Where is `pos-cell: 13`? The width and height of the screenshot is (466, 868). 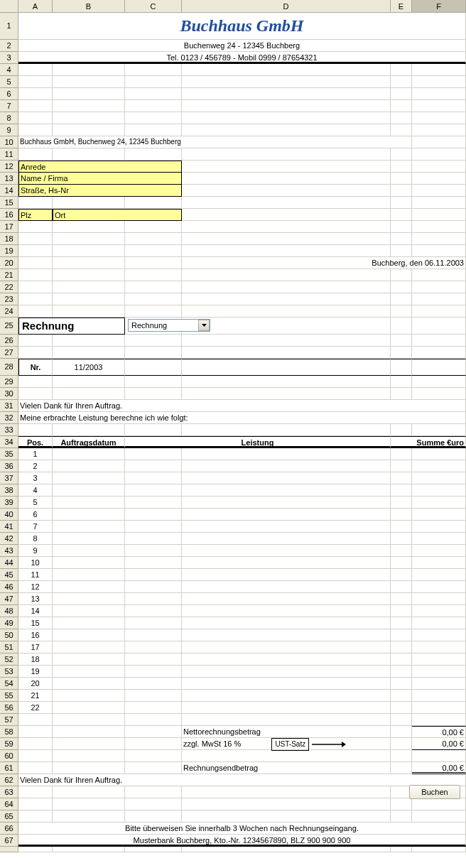 pos-cell: 13 is located at coordinates (36, 600).